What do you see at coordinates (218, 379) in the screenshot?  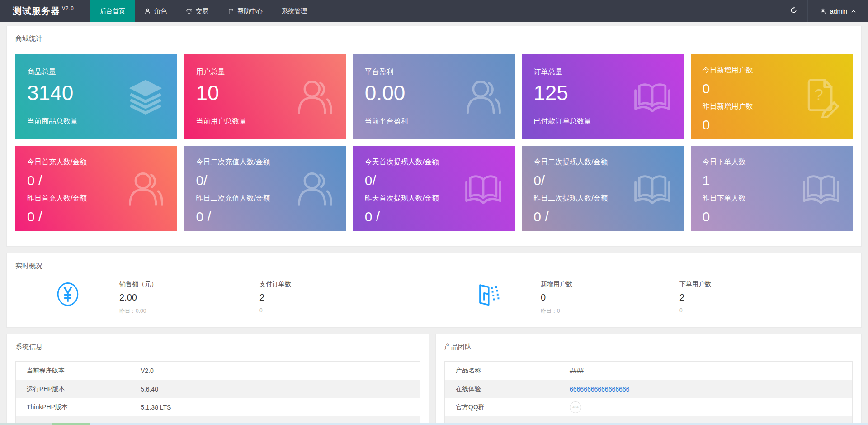 I see `system-info-panel: 系统信息 当前程序版本V2.0运行PHP版本5.6.40ThinkPHP版本5.…` at bounding box center [218, 379].